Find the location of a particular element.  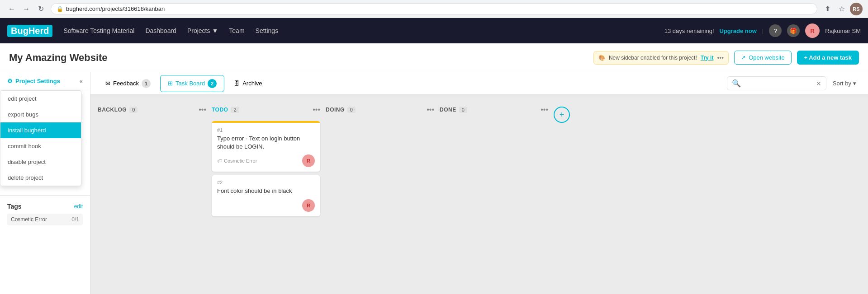

project-settings-row: ⚙ Project Settings « is located at coordinates (45, 81).